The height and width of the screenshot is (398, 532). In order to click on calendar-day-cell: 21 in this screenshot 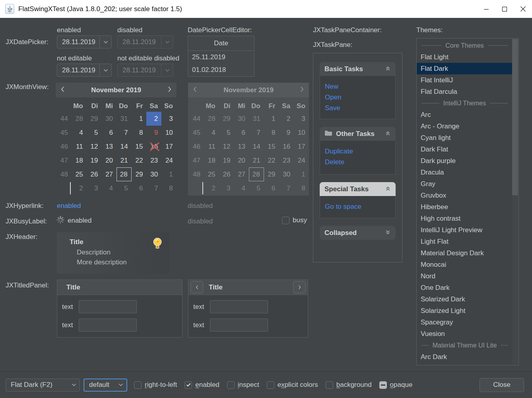, I will do `click(124, 161)`.